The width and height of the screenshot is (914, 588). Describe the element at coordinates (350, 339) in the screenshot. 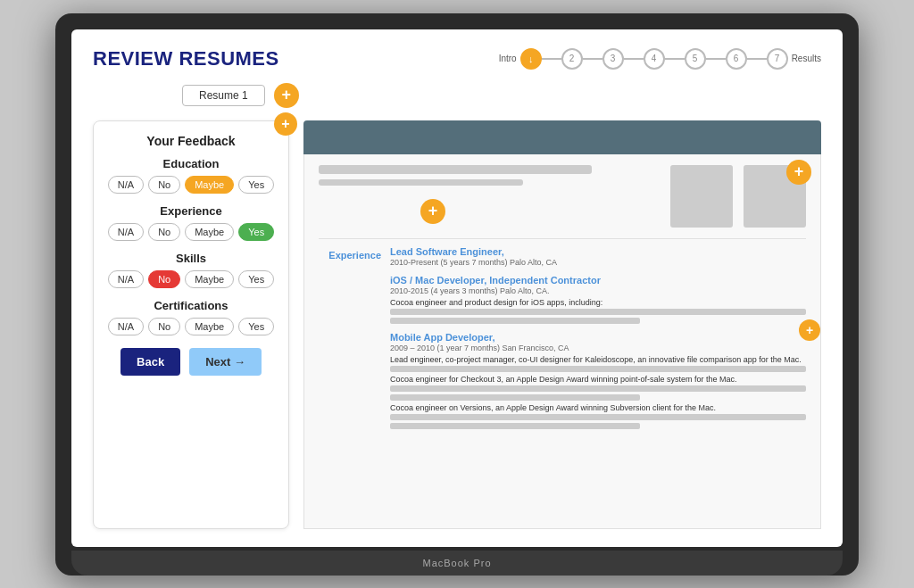

I see `experience-label-col: Experience` at that location.